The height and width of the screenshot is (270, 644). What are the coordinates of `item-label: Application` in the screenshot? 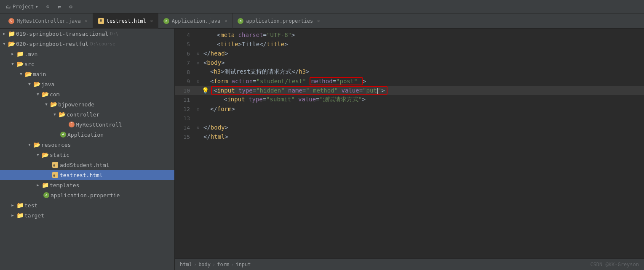 It's located at (86, 135).